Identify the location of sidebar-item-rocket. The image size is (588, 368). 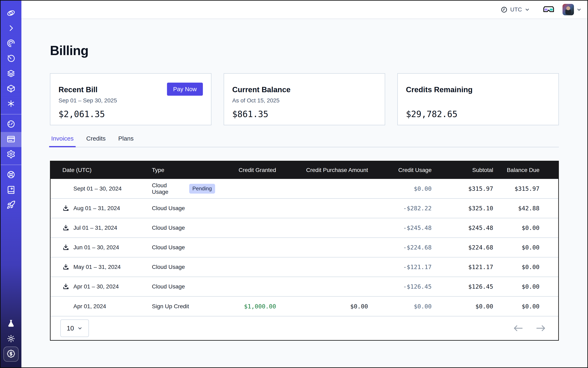
(11, 205).